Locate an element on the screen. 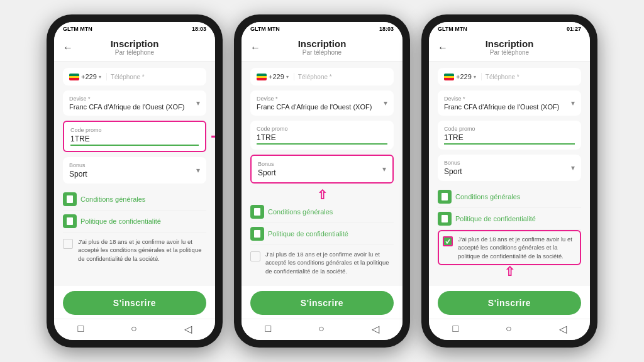 The height and width of the screenshot is (362, 644). devise-row-3: Devise * Franc CFA d'Afrique de l'Ouest … is located at coordinates (509, 103).